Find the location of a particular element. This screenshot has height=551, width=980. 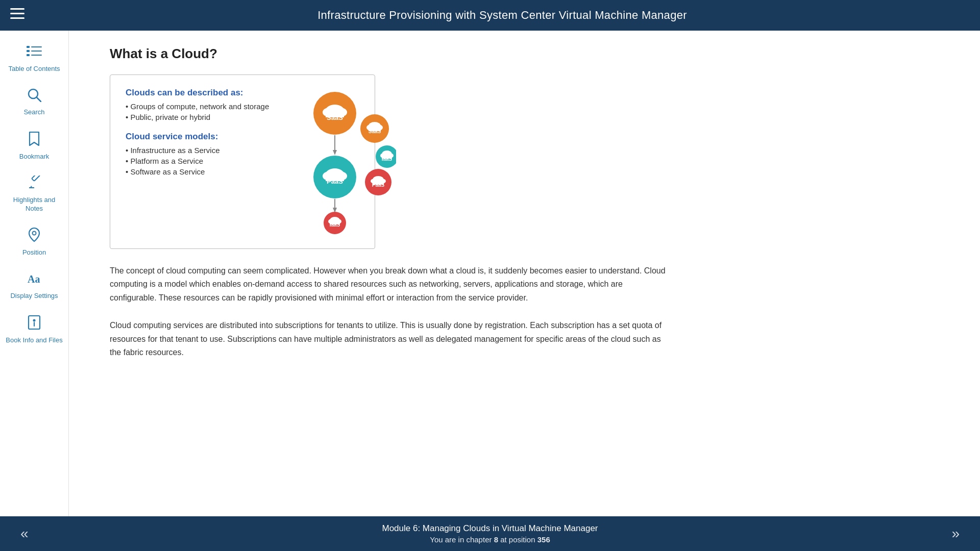

next-button: » is located at coordinates (955, 534).